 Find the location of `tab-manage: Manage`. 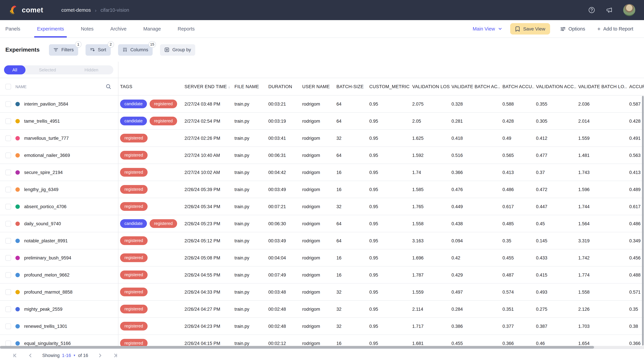

tab-manage: Manage is located at coordinates (152, 29).